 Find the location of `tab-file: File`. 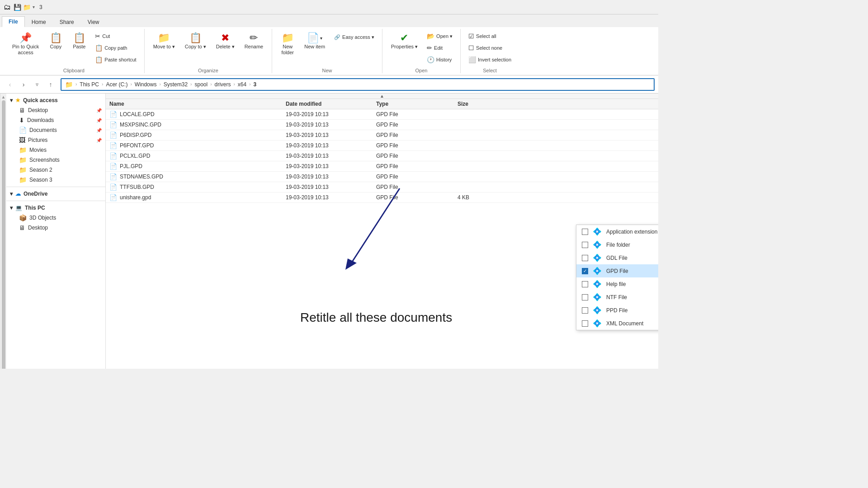

tab-file: File is located at coordinates (14, 22).